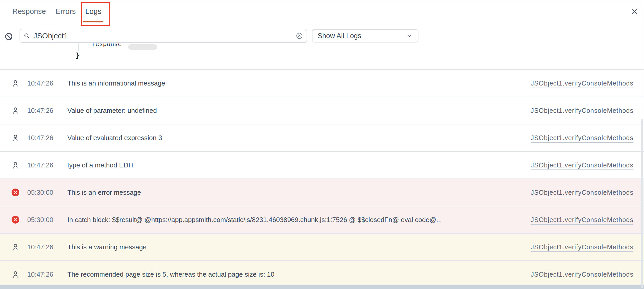 The height and width of the screenshot is (289, 644). I want to click on chevron-down-icon, so click(409, 36).